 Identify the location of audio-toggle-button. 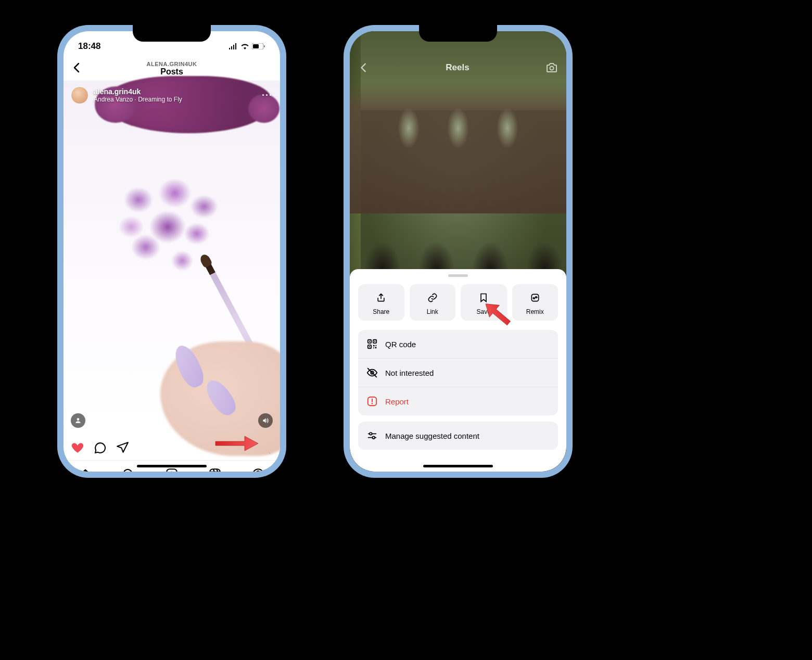
(265, 421).